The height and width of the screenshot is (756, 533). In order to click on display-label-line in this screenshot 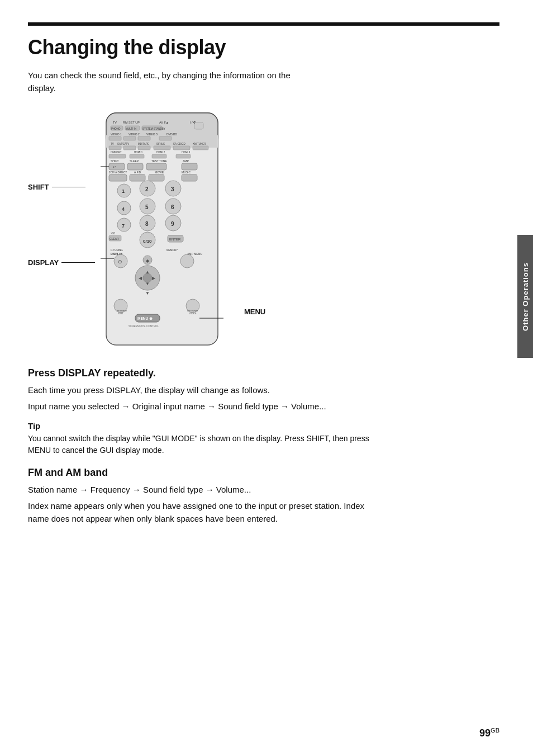, I will do `click(78, 263)`.